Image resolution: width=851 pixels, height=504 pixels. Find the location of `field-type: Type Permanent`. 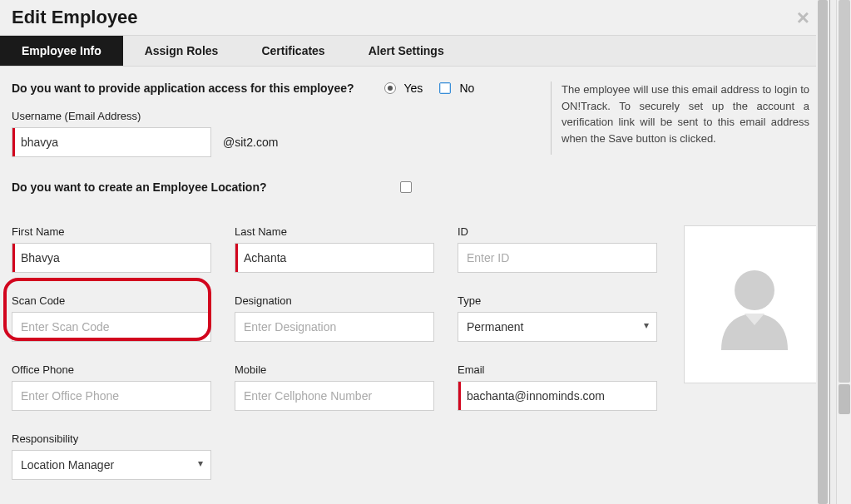

field-type: Type Permanent is located at coordinates (557, 318).